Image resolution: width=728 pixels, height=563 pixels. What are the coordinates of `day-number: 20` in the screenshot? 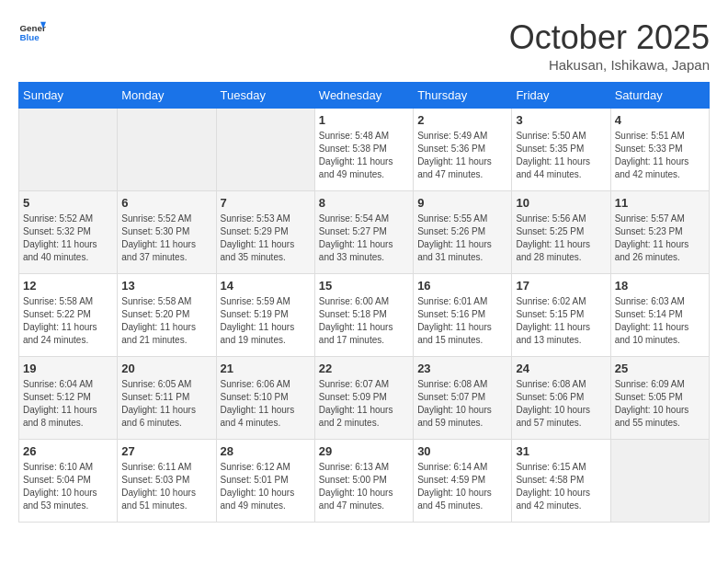 It's located at (166, 368).